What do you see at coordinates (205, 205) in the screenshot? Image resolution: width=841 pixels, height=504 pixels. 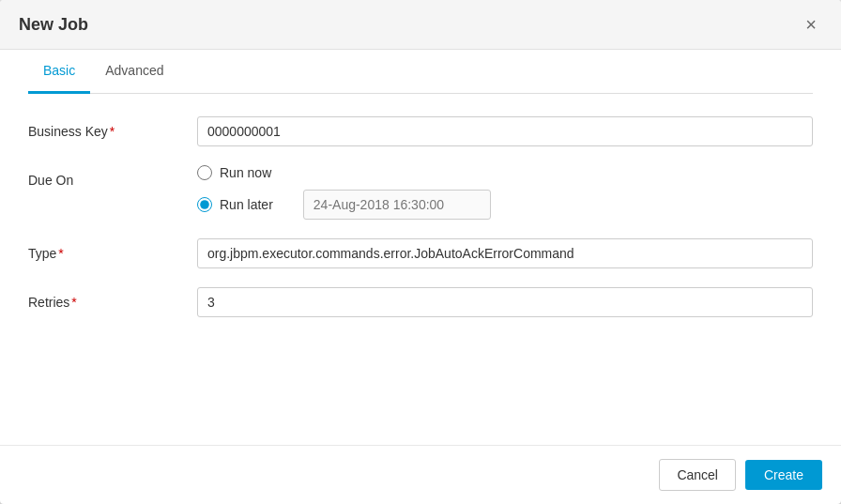 I see `run-later-radio` at bounding box center [205, 205].